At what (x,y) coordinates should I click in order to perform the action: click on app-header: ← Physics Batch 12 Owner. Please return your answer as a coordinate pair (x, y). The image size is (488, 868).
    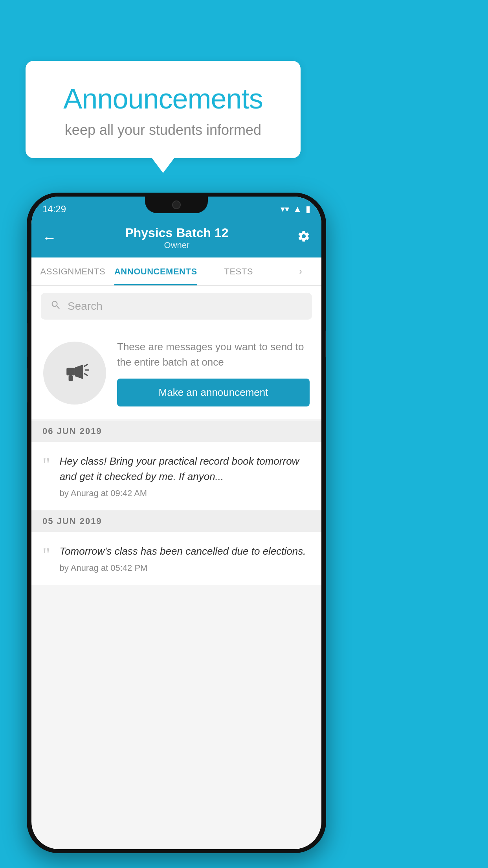
    Looking at the image, I should click on (176, 238).